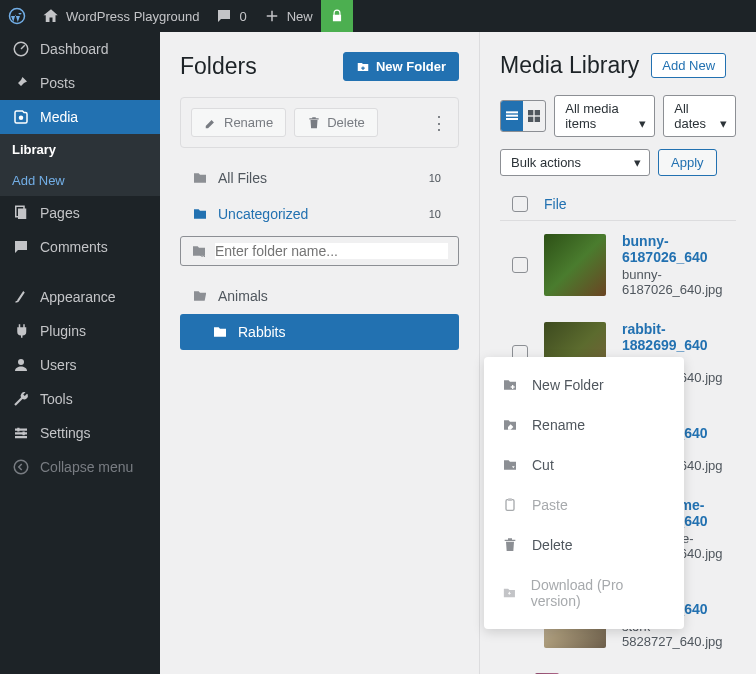 This screenshot has height=674, width=756. Describe the element at coordinates (21, 433) in the screenshot. I see `settings-icon` at that location.